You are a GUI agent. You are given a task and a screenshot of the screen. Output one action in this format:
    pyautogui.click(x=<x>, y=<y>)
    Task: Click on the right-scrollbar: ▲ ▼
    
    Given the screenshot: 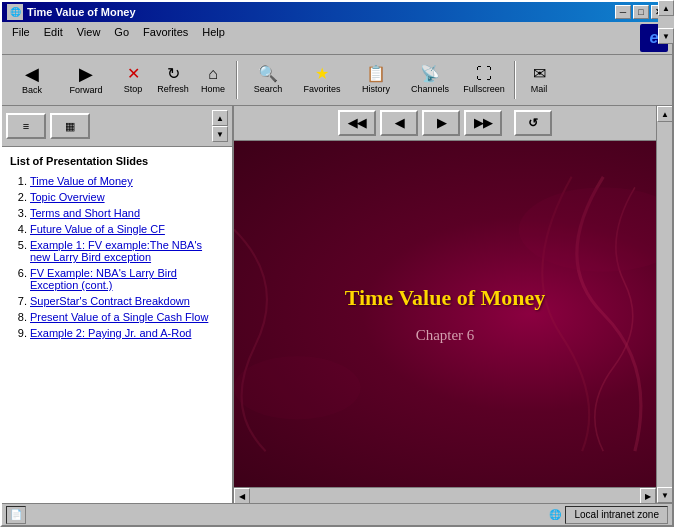 What is the action you would take?
    pyautogui.click(x=664, y=304)
    